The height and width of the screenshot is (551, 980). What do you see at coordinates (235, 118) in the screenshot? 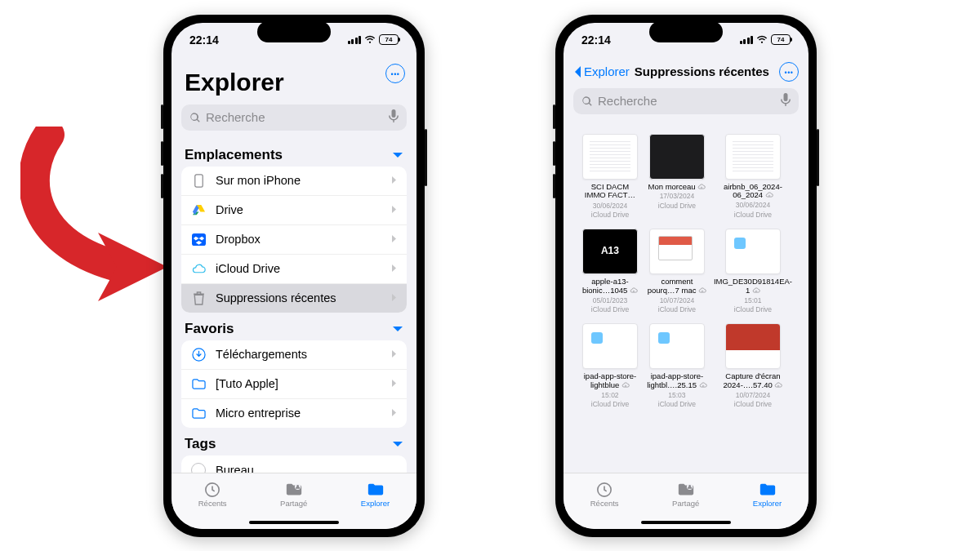
I see `search-placeholder: Recherche` at bounding box center [235, 118].